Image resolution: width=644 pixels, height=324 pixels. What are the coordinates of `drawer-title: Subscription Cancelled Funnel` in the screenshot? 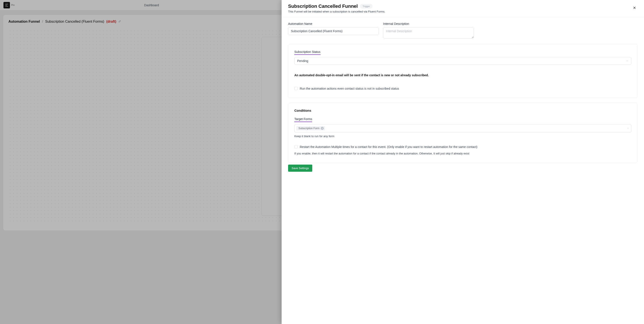 It's located at (323, 6).